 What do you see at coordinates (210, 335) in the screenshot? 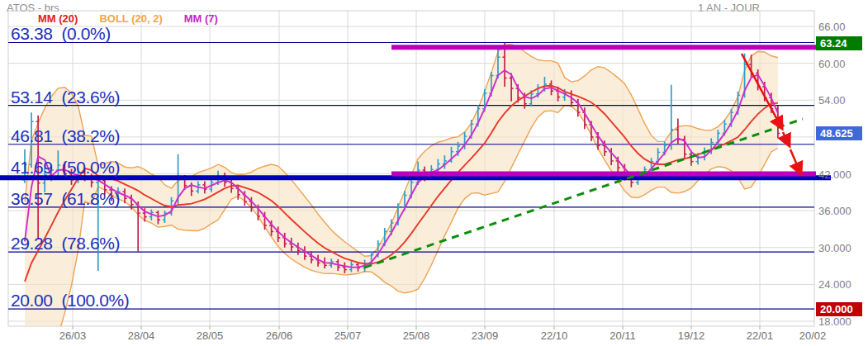
I see `x-axis-label-2: 28/05` at bounding box center [210, 335].